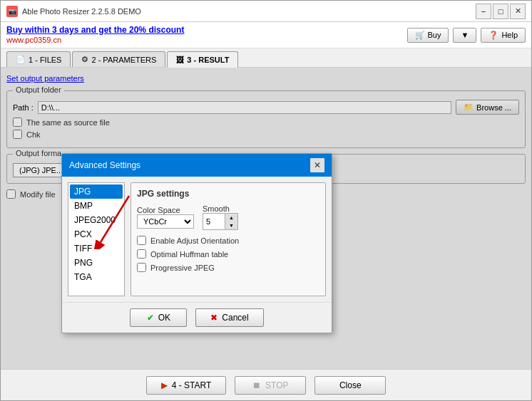 Image resolution: width=532 pixels, height=401 pixels. Describe the element at coordinates (158, 318) in the screenshot. I see `ok-button: ✔ OK` at that location.